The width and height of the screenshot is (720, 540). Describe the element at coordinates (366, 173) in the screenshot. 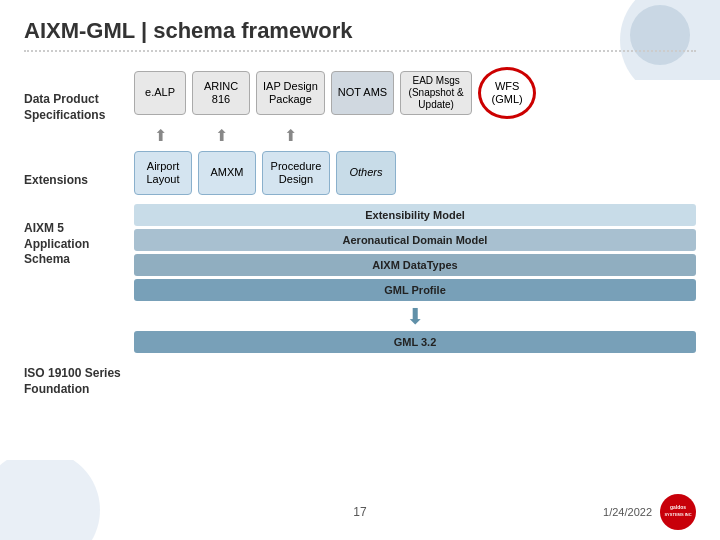

I see `others-box: Others` at that location.